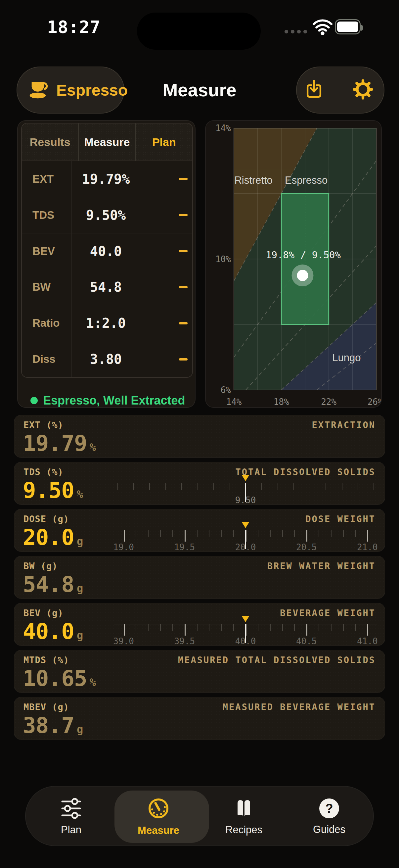 The height and width of the screenshot is (868, 399). What do you see at coordinates (367, 547) in the screenshot?
I see `slider-tick-label: 21.0` at bounding box center [367, 547].